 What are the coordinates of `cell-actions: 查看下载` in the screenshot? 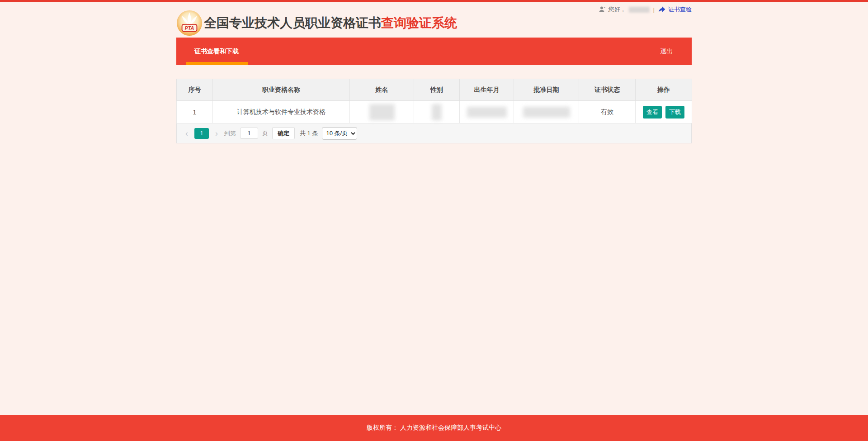 It's located at (664, 112).